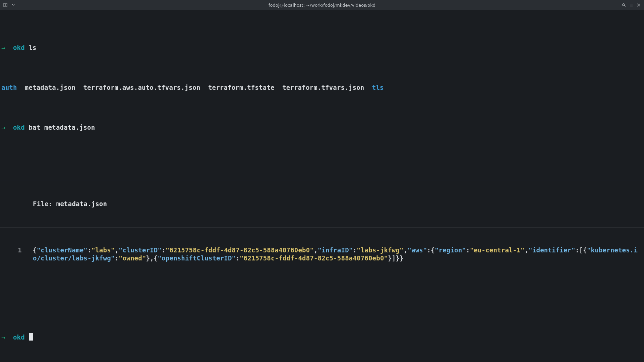 The image size is (644, 362). What do you see at coordinates (141, 87) in the screenshot?
I see `ls-entry-file: terraform.aws.auto.tfvars.json` at bounding box center [141, 87].